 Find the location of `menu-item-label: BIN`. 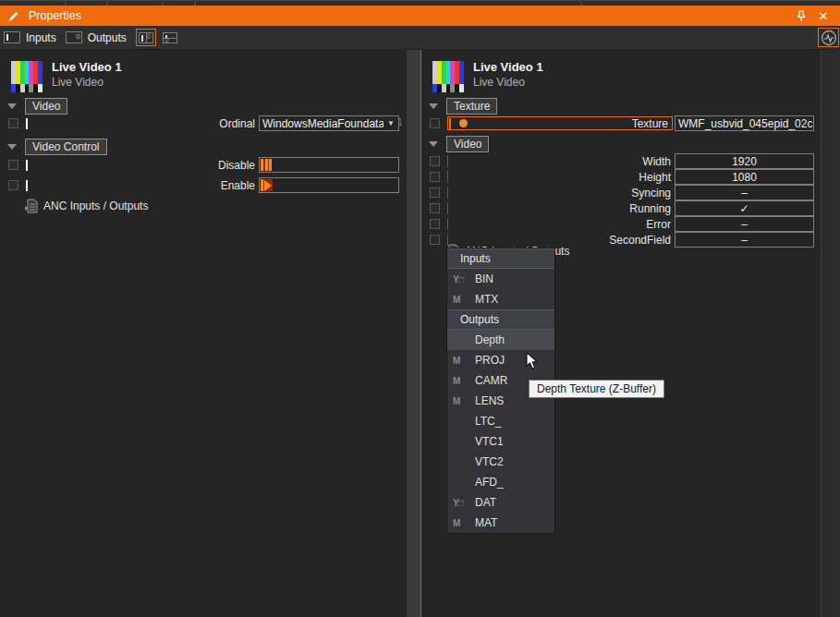

menu-item-label: BIN is located at coordinates (484, 279).